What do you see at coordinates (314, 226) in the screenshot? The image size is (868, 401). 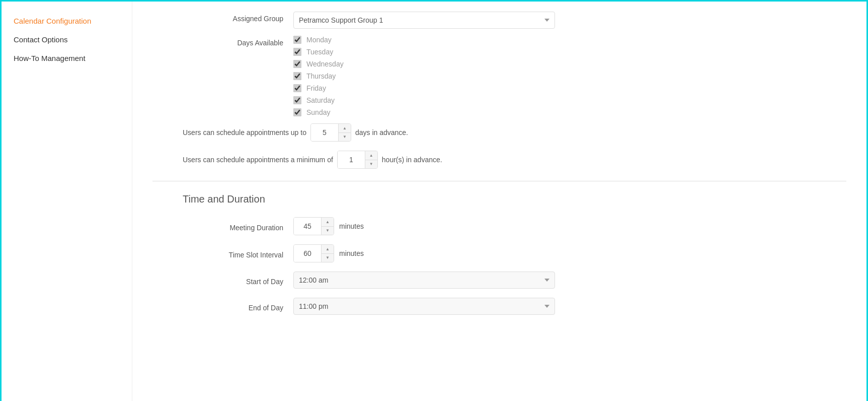 I see `meeting-duration-spinner: ▲ ▼` at bounding box center [314, 226].